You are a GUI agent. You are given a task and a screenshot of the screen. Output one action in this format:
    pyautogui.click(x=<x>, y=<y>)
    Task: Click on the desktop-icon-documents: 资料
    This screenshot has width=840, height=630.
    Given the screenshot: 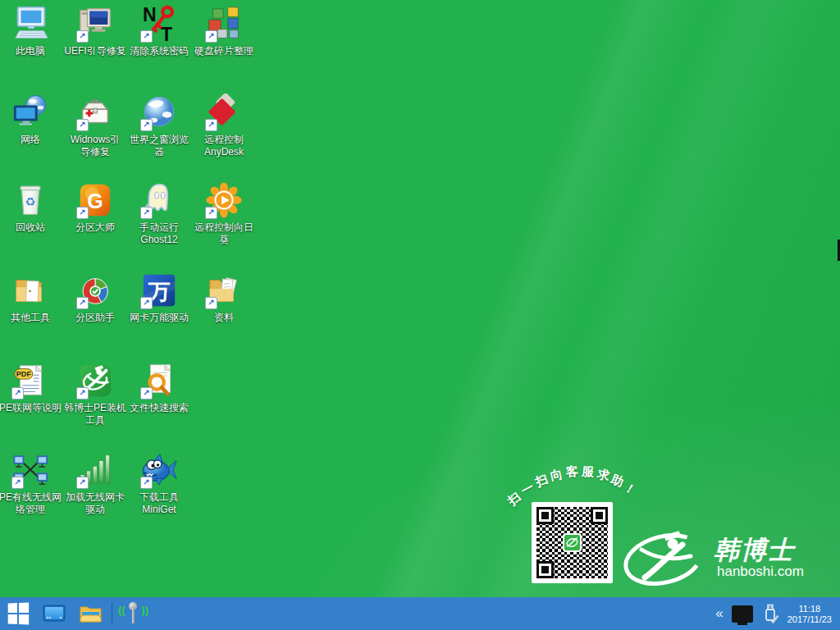 What is the action you would take?
    pyautogui.click(x=224, y=298)
    